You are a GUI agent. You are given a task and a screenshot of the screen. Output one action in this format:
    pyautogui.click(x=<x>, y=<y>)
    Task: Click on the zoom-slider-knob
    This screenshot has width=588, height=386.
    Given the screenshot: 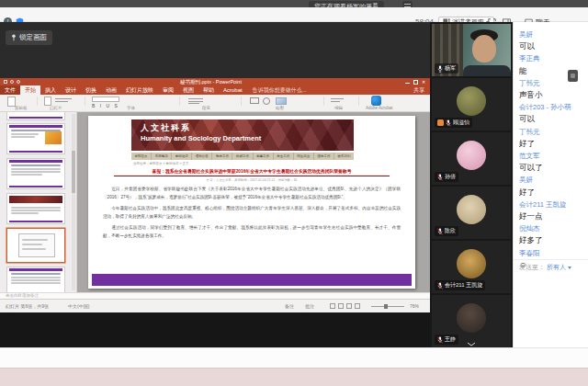 What is the action you would take?
    pyautogui.click(x=386, y=307)
    